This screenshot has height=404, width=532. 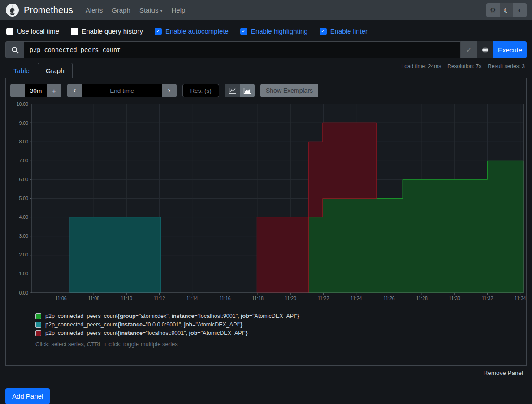 What do you see at coordinates (121, 10) in the screenshot?
I see `nav-item-graph: Graph` at bounding box center [121, 10].